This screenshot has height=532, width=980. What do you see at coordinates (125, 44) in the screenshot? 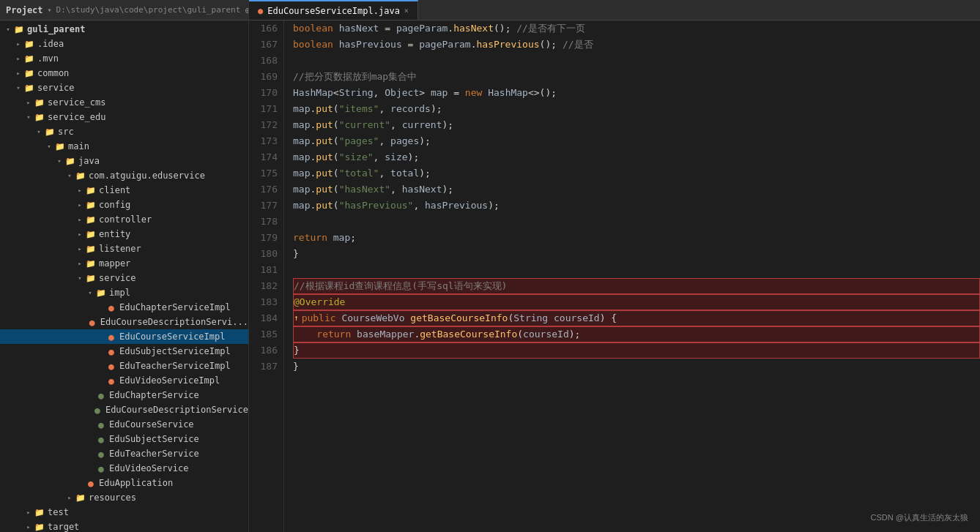
I see `sidebar-item-idea: ▸ 📁 .idea` at bounding box center [125, 44].